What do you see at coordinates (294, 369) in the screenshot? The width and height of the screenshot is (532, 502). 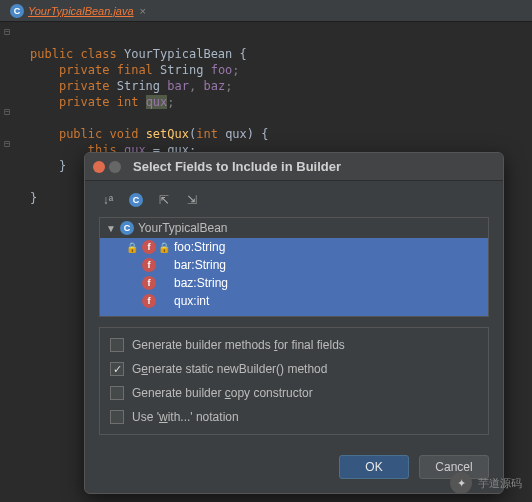 I see `option-row: Generate static newBuilder() method` at bounding box center [294, 369].